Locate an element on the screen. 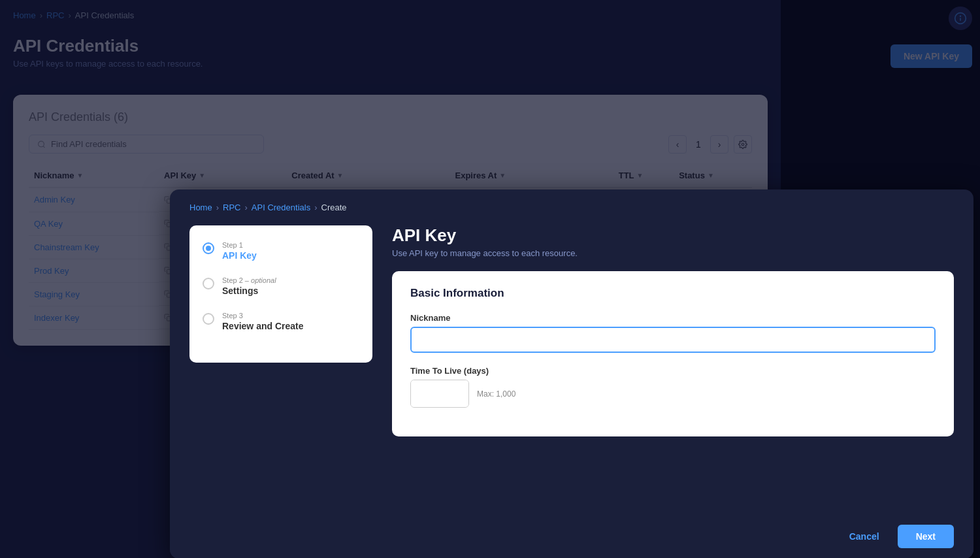 Image resolution: width=980 pixels, height=558 pixels. step-3-name: Review and Create is located at coordinates (263, 326).